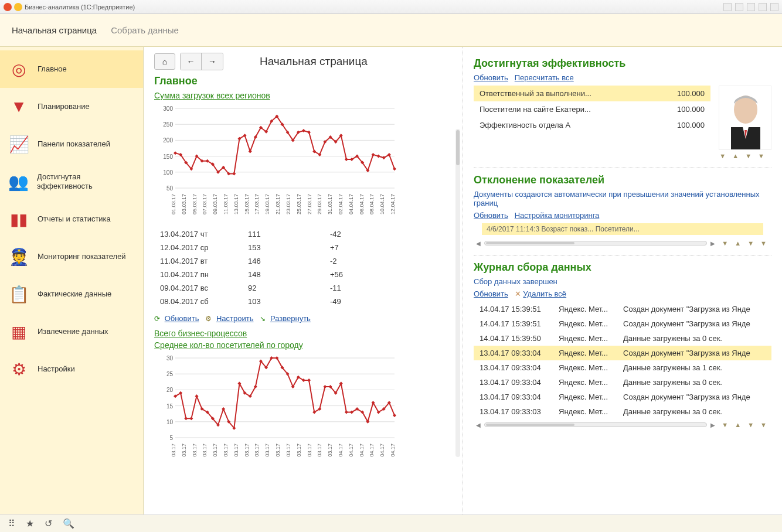 The image size is (782, 532). I want to click on svg-text: 08.04.17, so click(372, 204).